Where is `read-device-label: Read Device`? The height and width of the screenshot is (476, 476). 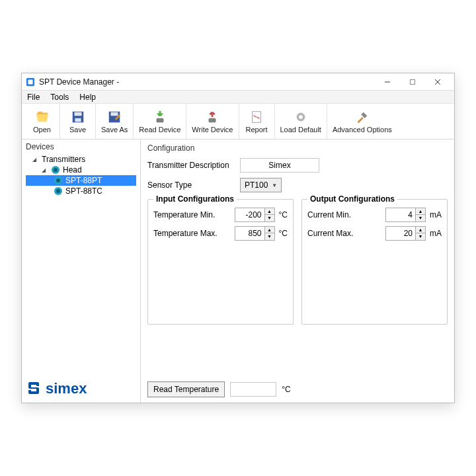
read-device-label: Read Device is located at coordinates (160, 130).